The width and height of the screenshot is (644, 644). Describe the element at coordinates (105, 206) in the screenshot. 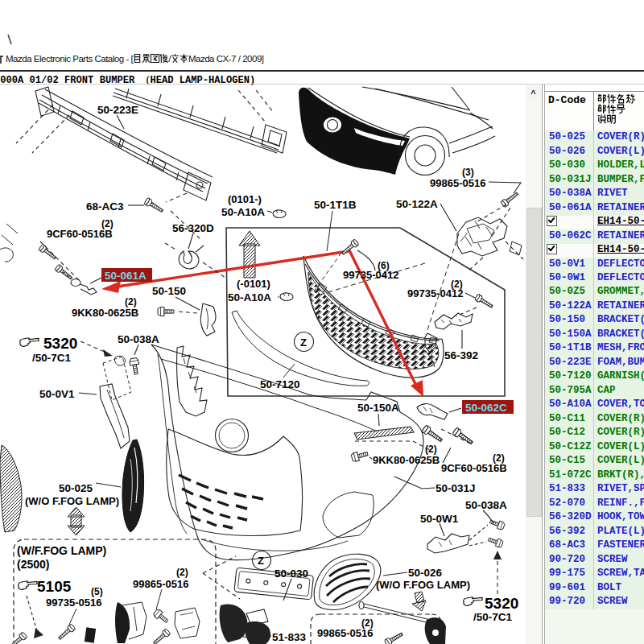

I see `svg-text: 68-AC3` at that location.